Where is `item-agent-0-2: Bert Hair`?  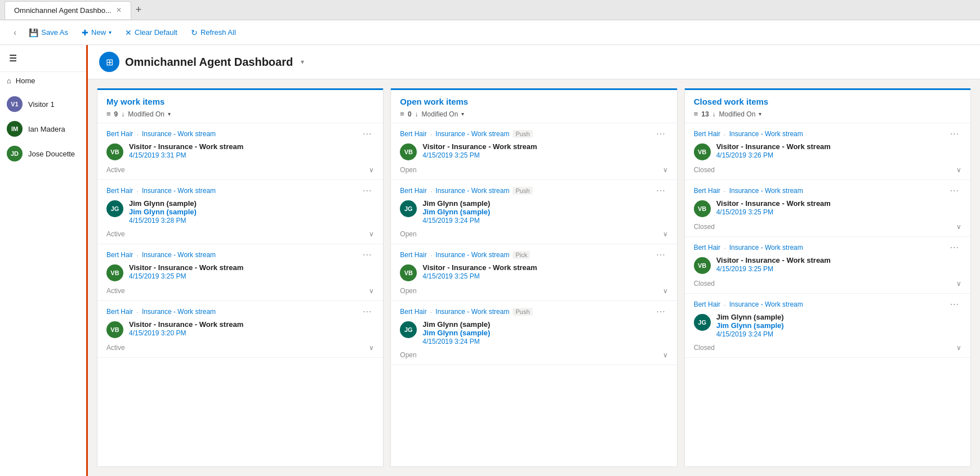 item-agent-0-2: Bert Hair is located at coordinates (119, 255).